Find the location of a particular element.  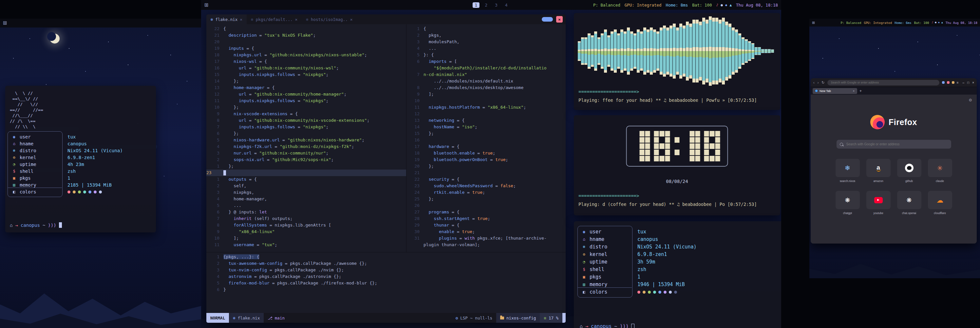

firefox-window: ‹ › ↻ ≡ – □ × is located at coordinates (894, 161).